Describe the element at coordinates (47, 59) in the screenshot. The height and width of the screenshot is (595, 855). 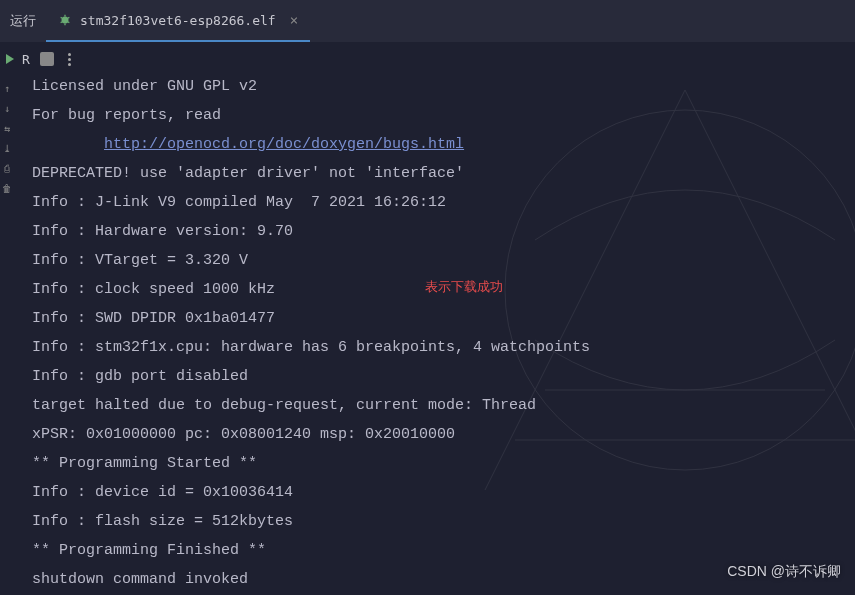
I see `stop-icon` at that location.